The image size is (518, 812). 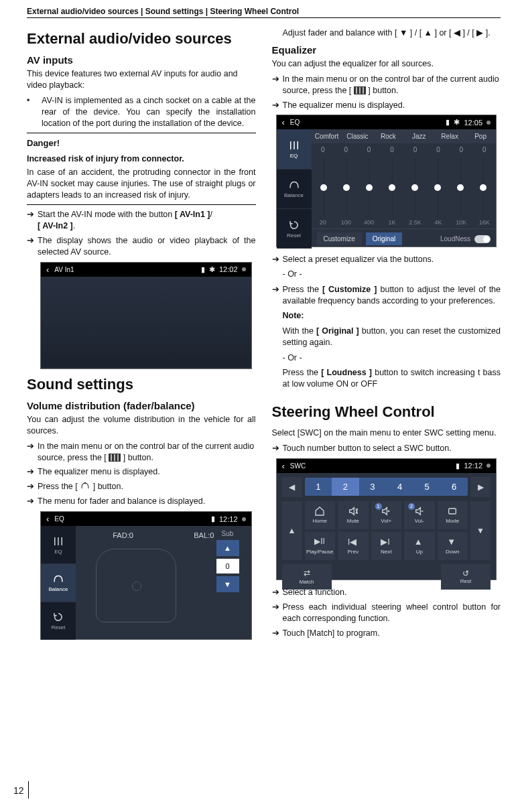 I want to click on preset-button: Classic, so click(x=357, y=137).